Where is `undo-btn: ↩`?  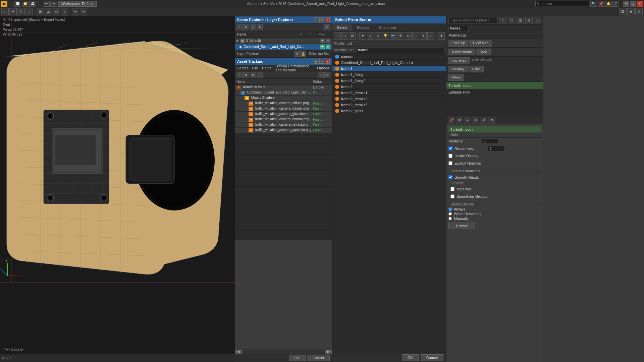
undo-btn: ↩ is located at coordinates (46, 4).